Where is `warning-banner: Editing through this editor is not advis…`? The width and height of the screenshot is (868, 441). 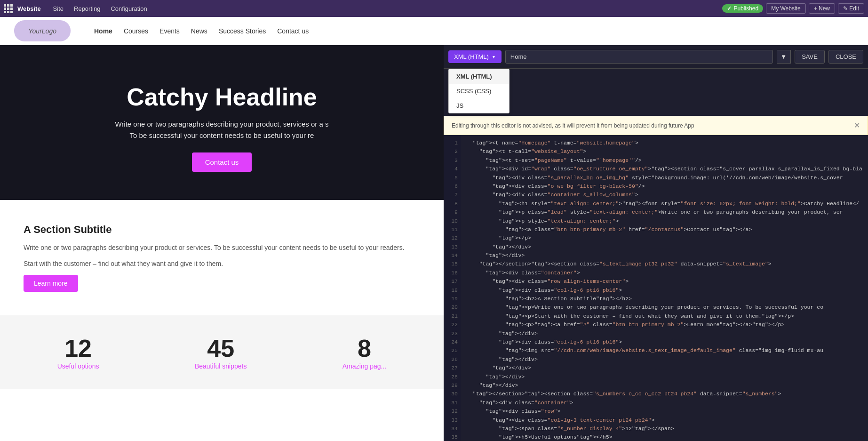 warning-banner: Editing through this editor is not advis… is located at coordinates (656, 125).